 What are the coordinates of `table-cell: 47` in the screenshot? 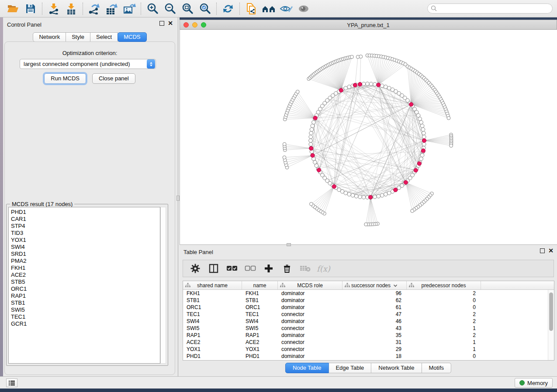 It's located at (375, 314).